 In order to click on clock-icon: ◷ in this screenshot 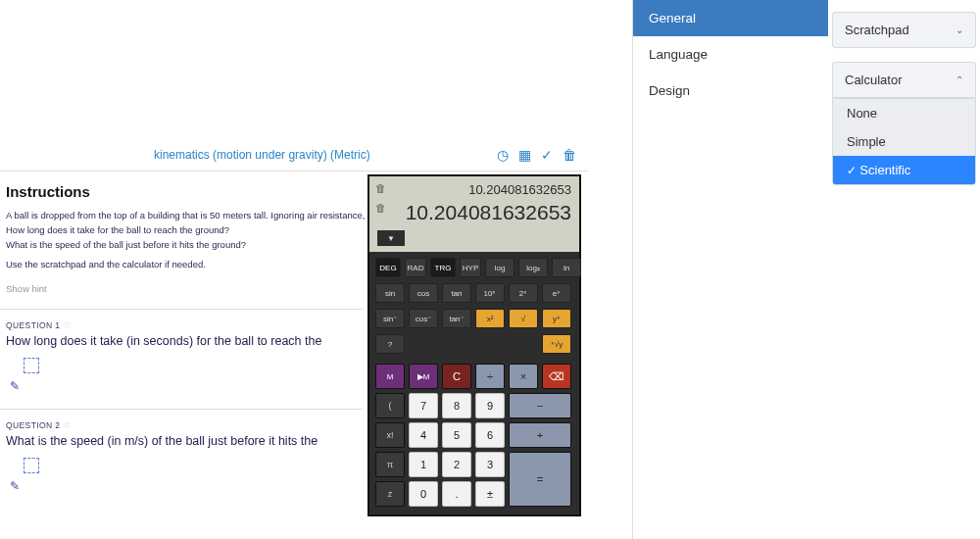, I will do `click(503, 155)`.